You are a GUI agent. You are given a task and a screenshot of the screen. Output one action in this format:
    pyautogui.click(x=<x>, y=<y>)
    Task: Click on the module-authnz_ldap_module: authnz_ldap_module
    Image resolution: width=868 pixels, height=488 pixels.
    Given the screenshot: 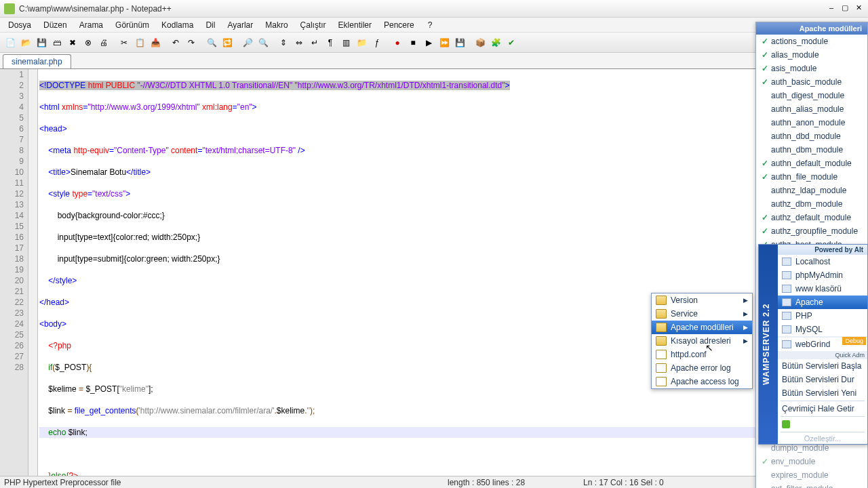 What is the action you would take?
    pyautogui.click(x=812, y=190)
    